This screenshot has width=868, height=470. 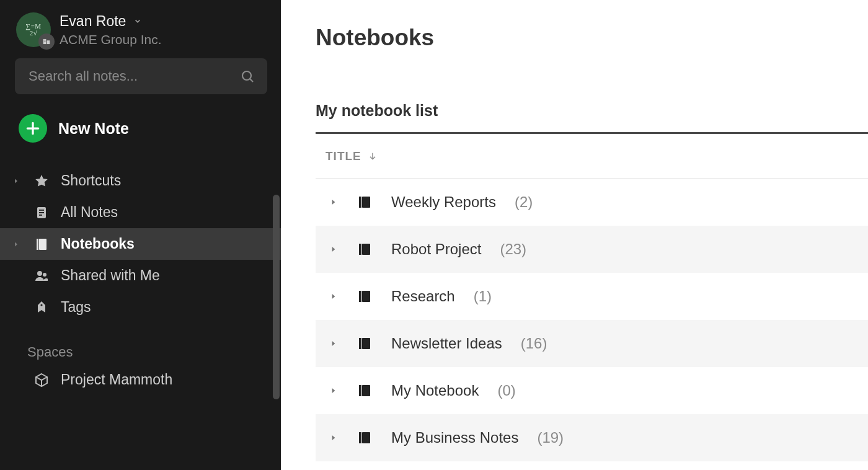 I want to click on notebook-name: Weekly Reports, so click(x=444, y=202).